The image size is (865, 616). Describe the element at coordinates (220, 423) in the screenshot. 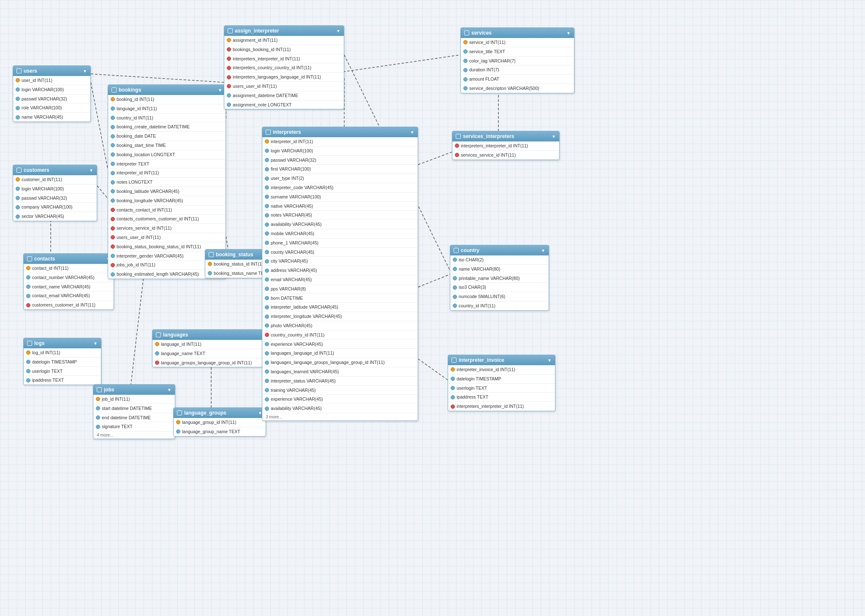

I see `table-field-row: language_group_id INT(11)` at that location.